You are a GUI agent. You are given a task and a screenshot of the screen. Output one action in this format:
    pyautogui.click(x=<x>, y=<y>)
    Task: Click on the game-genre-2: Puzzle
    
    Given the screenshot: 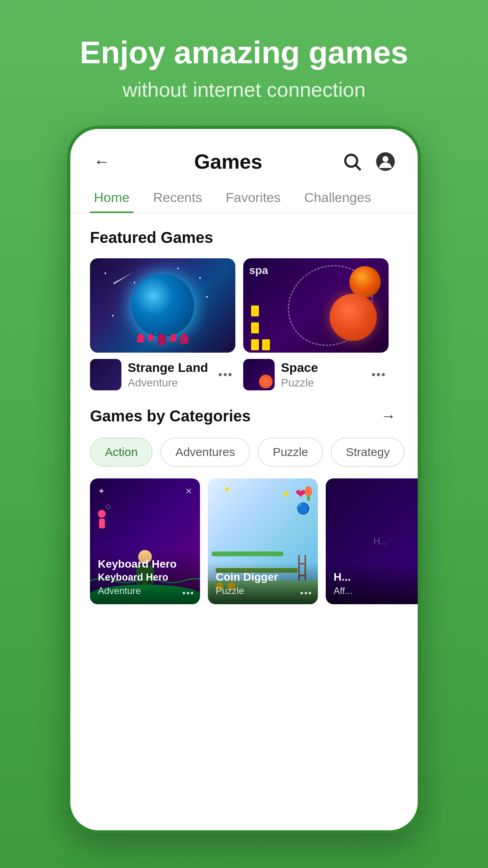 What is the action you would take?
    pyautogui.click(x=322, y=383)
    